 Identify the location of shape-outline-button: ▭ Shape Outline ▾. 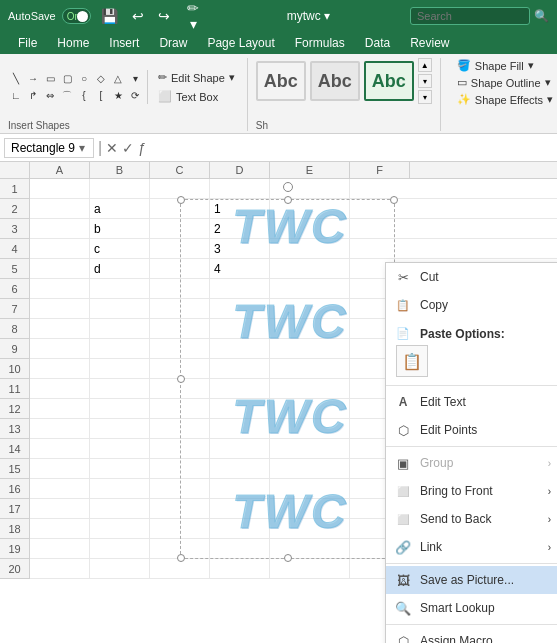
(505, 82).